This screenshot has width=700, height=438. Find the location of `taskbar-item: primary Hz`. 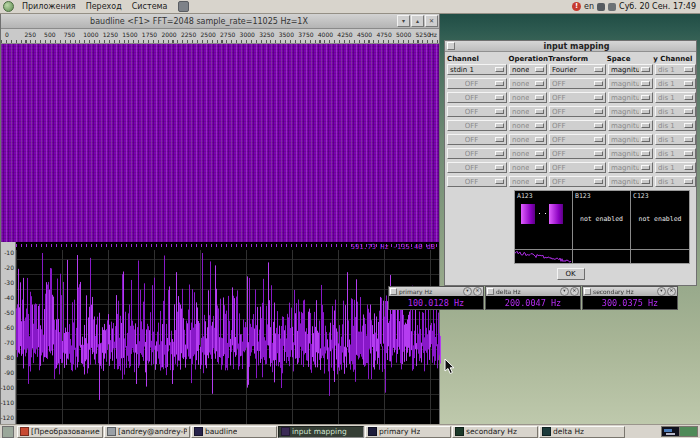

taskbar-item: primary Hz is located at coordinates (408, 432).